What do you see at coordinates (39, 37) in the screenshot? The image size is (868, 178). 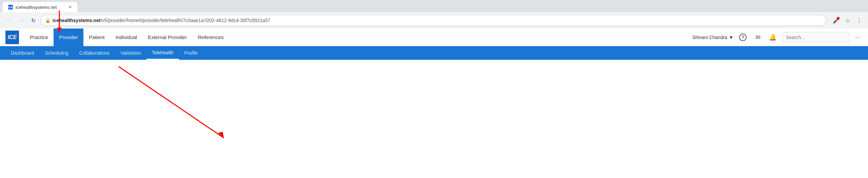 I see `nav-item-practice: Practice` at bounding box center [39, 37].